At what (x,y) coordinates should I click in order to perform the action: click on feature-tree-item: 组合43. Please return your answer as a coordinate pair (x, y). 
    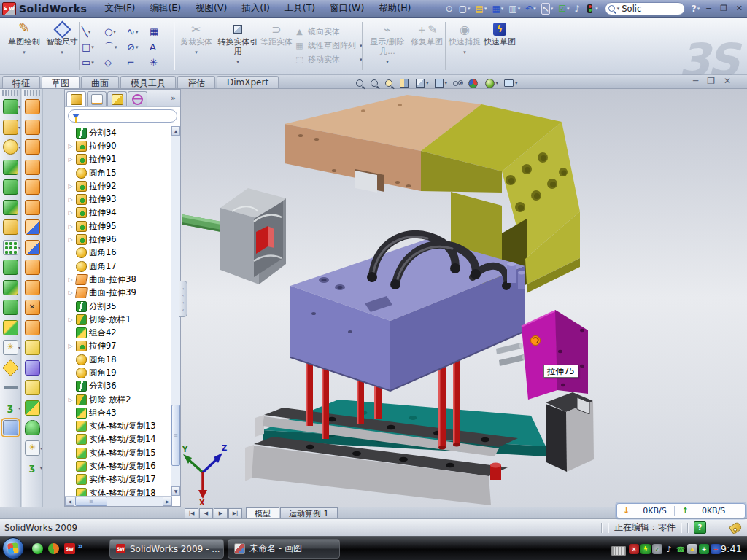
    Looking at the image, I should click on (118, 413).